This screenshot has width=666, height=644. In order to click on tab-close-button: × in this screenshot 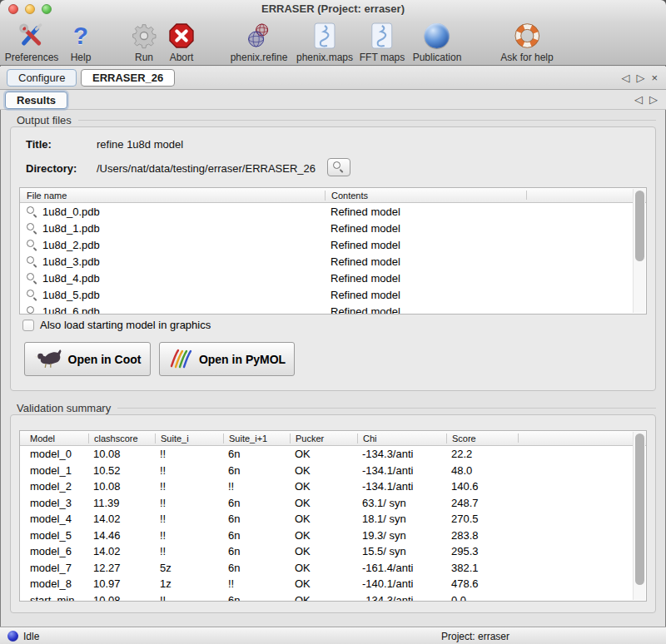, I will do `click(654, 78)`.